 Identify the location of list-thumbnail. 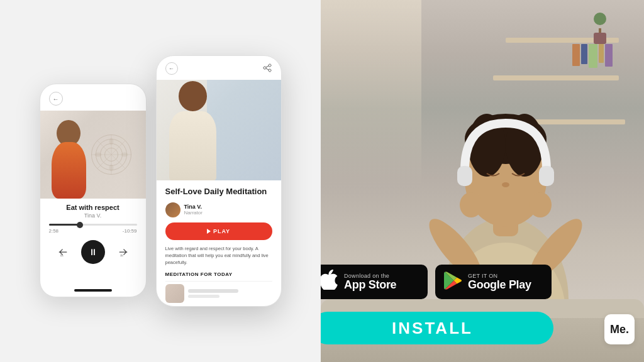
(175, 293).